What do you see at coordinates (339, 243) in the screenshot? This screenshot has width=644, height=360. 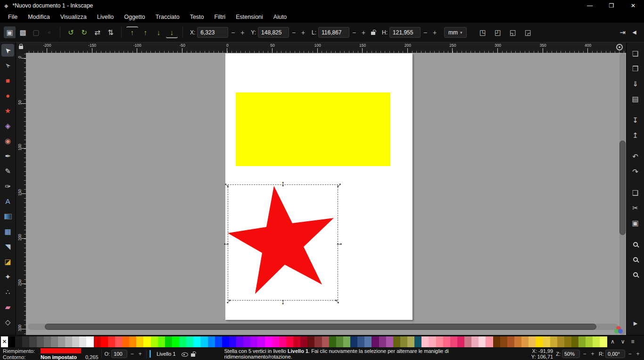 I see `scale-handle-e: ↔` at bounding box center [339, 243].